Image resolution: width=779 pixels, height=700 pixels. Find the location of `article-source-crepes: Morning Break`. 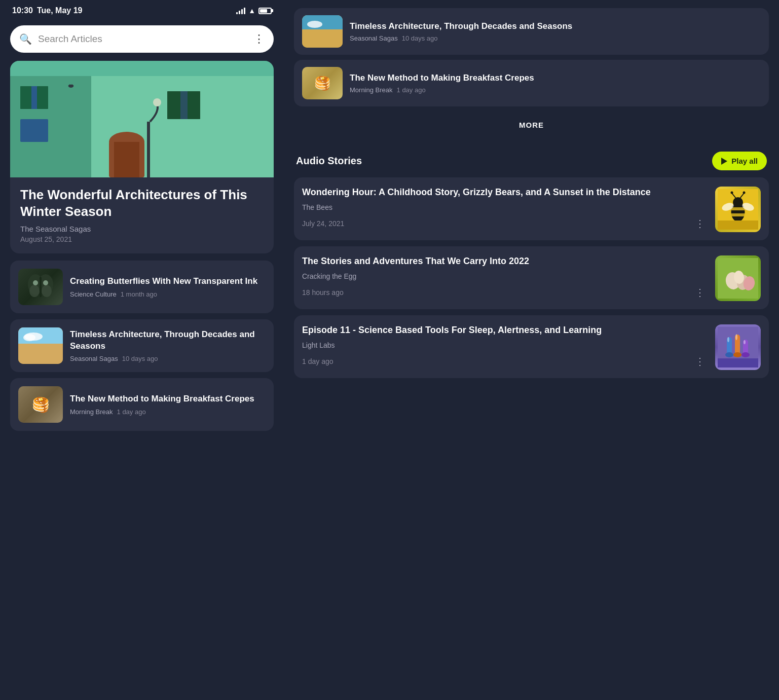

article-source-crepes: Morning Break is located at coordinates (91, 412).